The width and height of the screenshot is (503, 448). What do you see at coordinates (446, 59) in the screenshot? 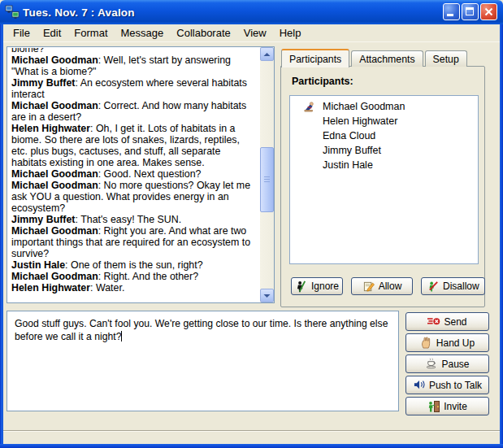
I see `tab: Setup` at bounding box center [446, 59].